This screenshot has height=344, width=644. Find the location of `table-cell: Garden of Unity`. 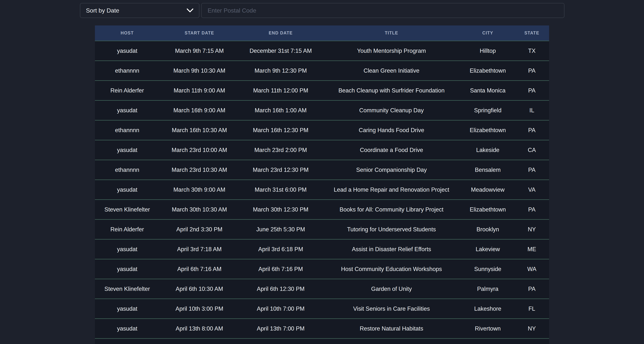

table-cell: Garden of Unity is located at coordinates (392, 289).